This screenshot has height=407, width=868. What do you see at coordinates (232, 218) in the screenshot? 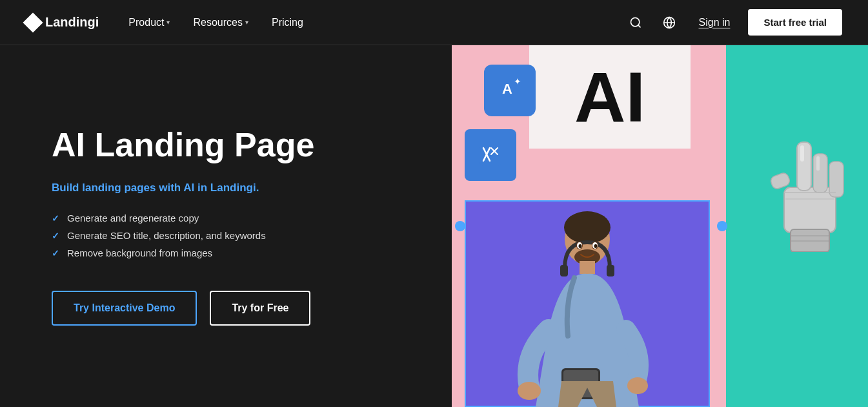
I see `feature-item-1: ✓ Generate and regenerate copy` at bounding box center [232, 218].